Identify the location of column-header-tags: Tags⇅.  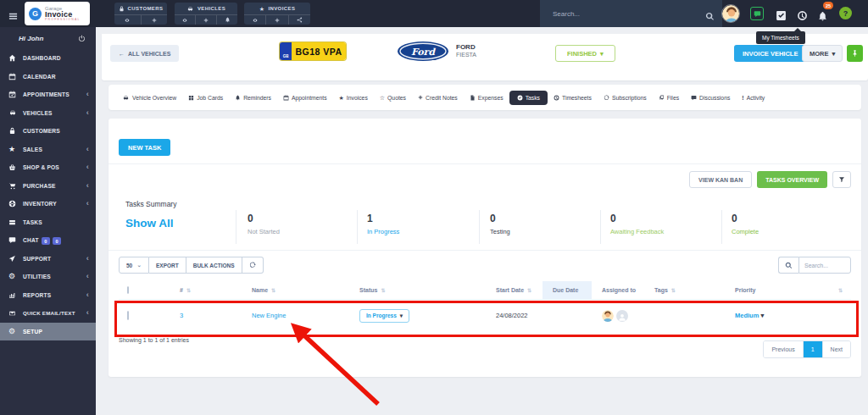
(685, 290).